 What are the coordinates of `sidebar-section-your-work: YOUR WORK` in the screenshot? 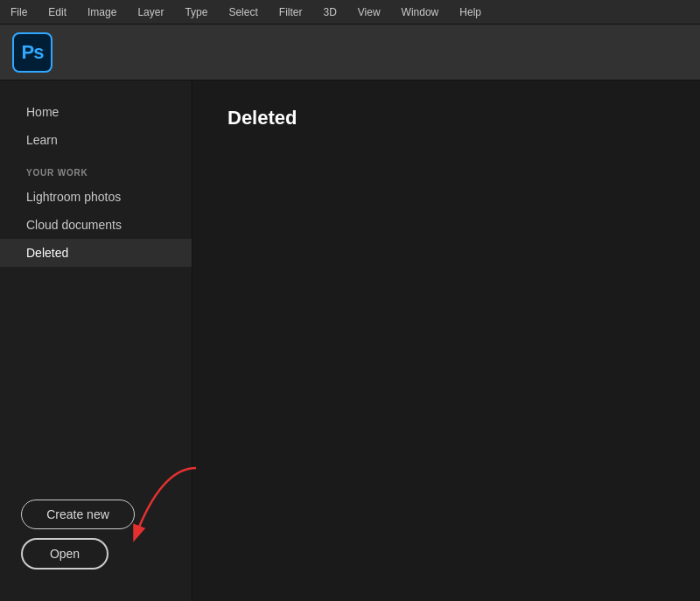 It's located at (96, 168).